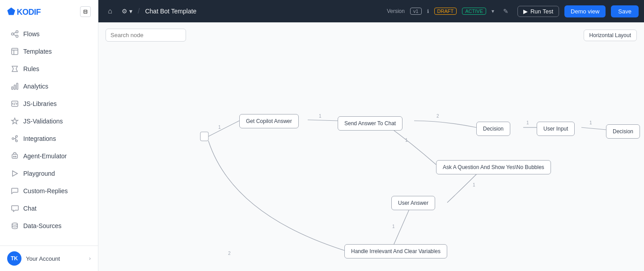  What do you see at coordinates (49, 208) in the screenshot?
I see `sidebar-item-chat: Chat` at bounding box center [49, 208].